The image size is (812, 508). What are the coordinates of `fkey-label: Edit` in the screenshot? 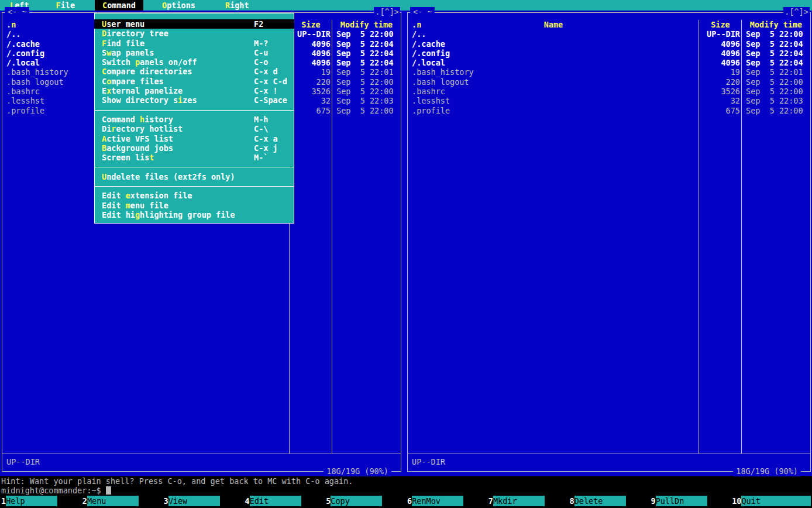 It's located at (276, 501).